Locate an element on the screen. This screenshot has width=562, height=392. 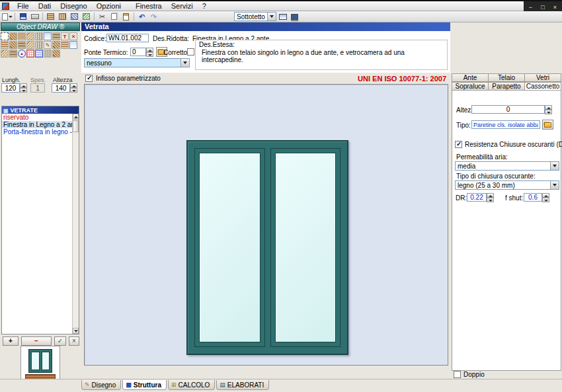
window-right-sash is located at coordinates (305, 247).